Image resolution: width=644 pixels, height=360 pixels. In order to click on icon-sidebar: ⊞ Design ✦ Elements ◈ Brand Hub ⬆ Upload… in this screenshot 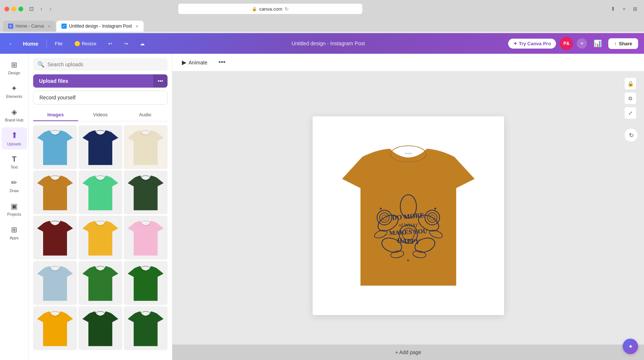, I will do `click(14, 207)`.